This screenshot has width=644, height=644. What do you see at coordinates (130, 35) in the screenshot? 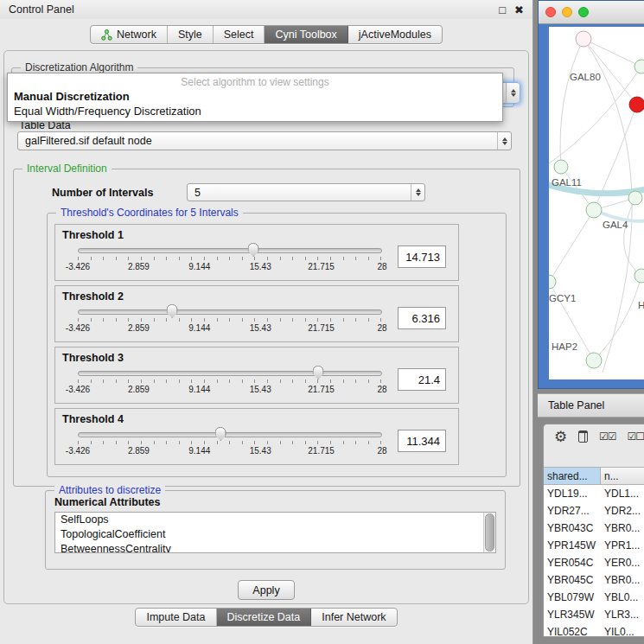
I see `tab-network: Network` at bounding box center [130, 35].